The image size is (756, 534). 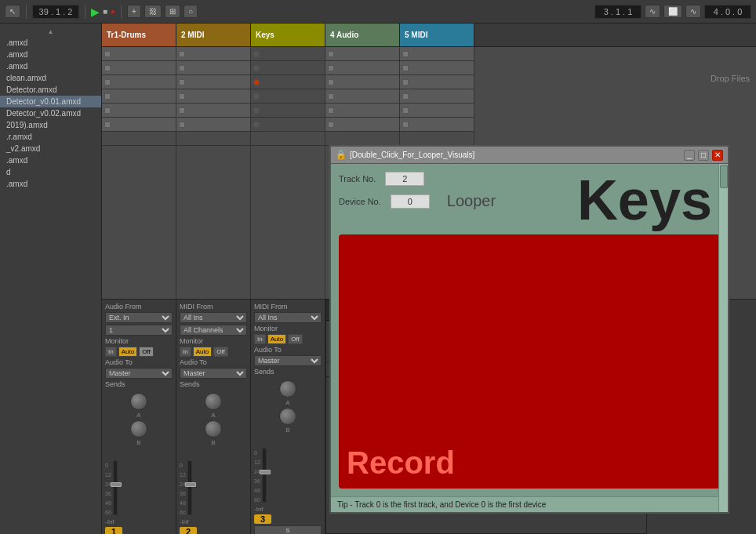 I want to click on stop-button: ■, so click(x=105, y=11).